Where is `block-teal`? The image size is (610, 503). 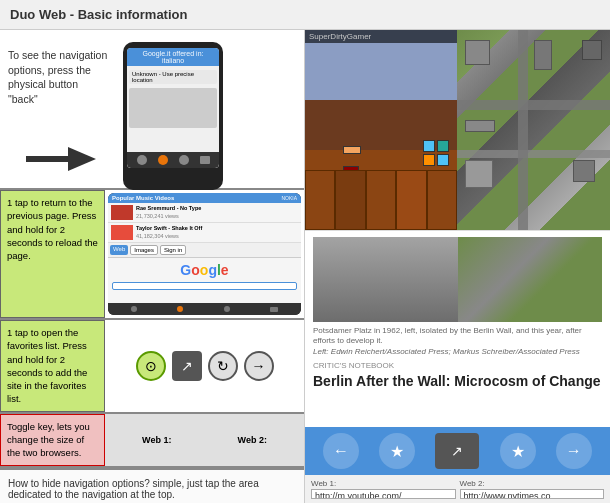
block-teal is located at coordinates (443, 146).